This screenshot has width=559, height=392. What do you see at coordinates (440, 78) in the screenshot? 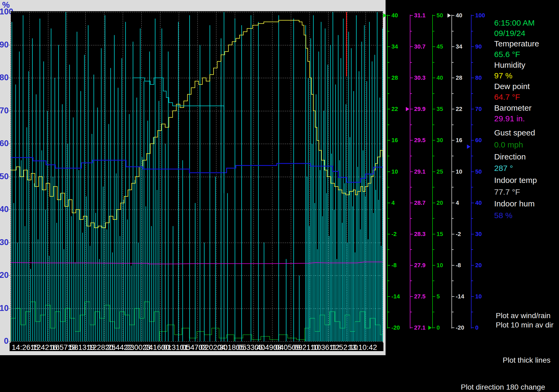
I see `wind-axis-tick-label: 40` at bounding box center [440, 78].